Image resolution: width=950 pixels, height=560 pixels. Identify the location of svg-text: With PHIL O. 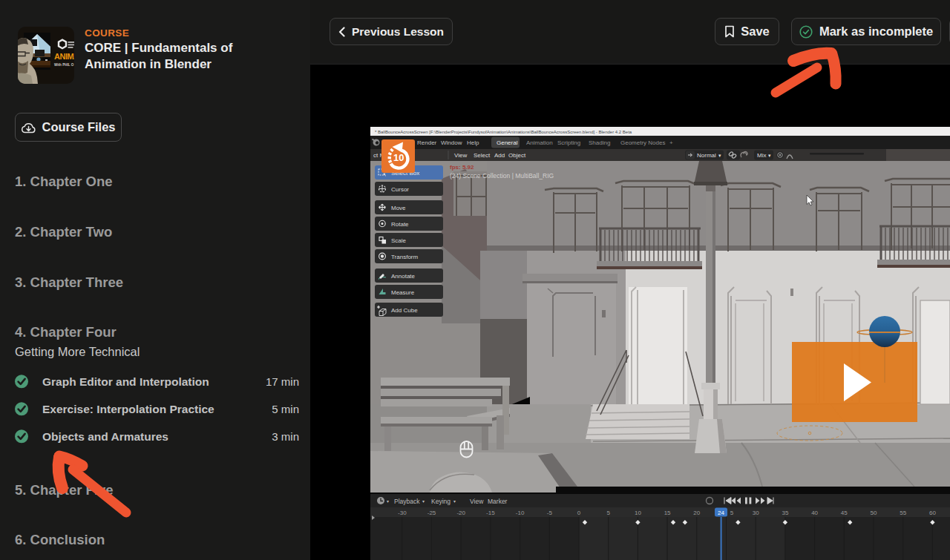
(64, 65).